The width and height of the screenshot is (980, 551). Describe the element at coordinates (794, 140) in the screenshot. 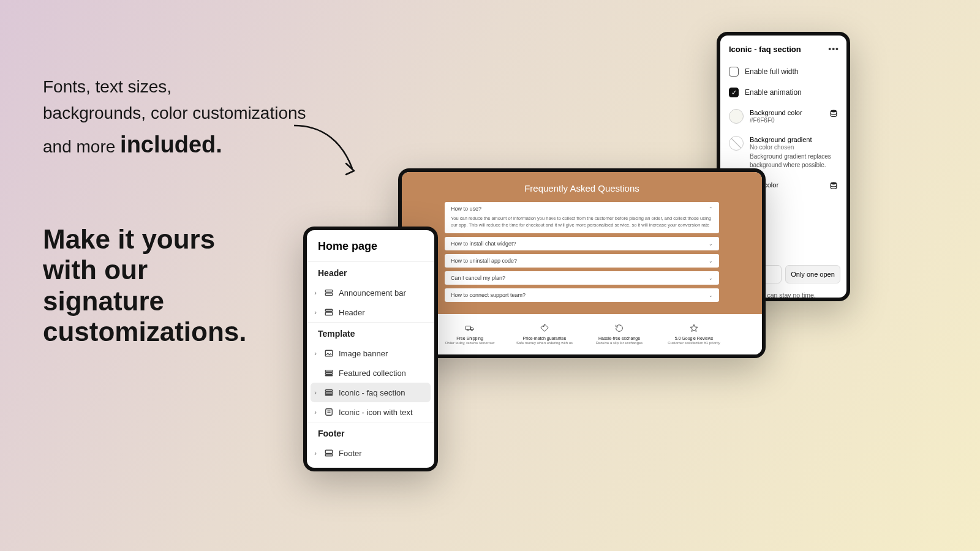

I see `bg-gradient-label: Background gradient` at that location.